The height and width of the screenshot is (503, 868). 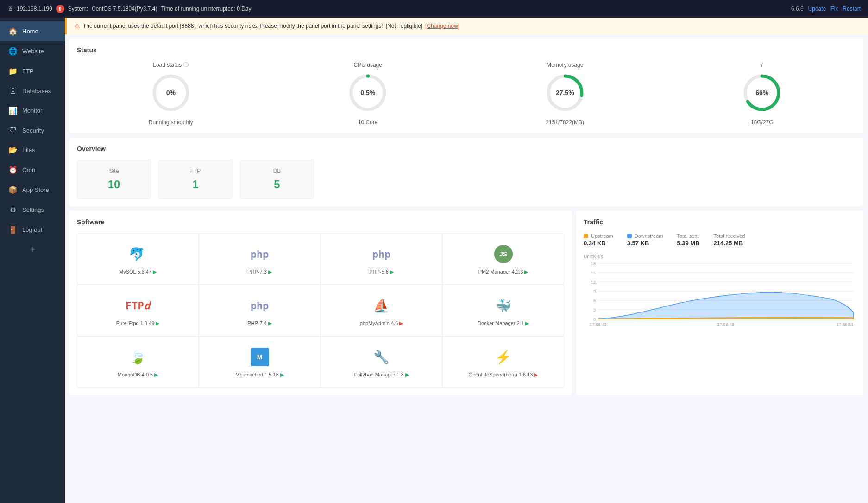 What do you see at coordinates (32, 91) in the screenshot?
I see `sidebar-item-databases: 🗄Databases` at bounding box center [32, 91].